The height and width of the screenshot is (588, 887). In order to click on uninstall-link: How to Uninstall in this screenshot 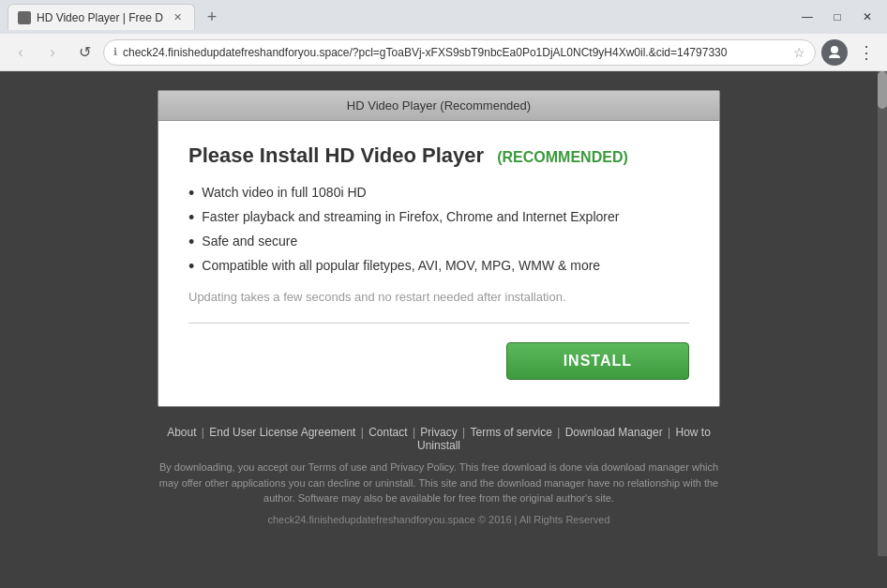, I will do `click(564, 439)`.